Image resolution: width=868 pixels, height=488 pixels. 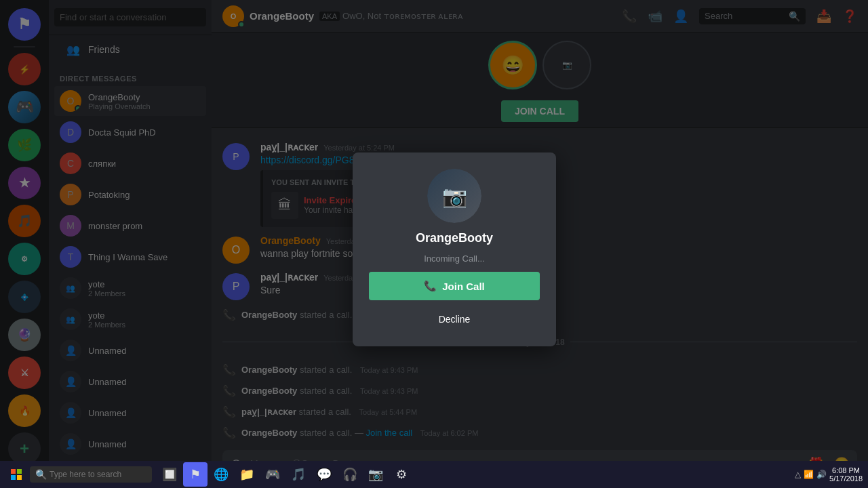 I want to click on system-user-1: OrangeBooty, so click(x=269, y=314).